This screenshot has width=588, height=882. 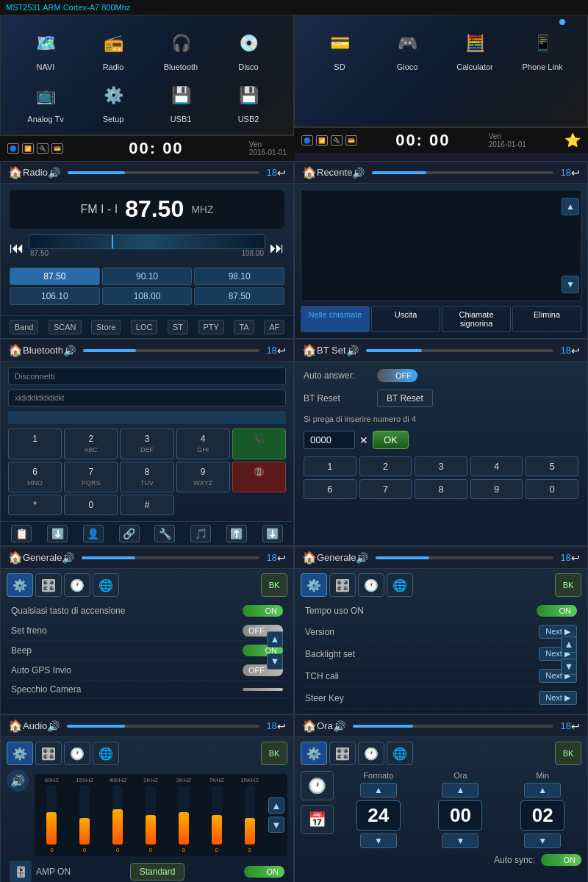 I want to click on bt-icon-4: 🔗, so click(x=129, y=534).